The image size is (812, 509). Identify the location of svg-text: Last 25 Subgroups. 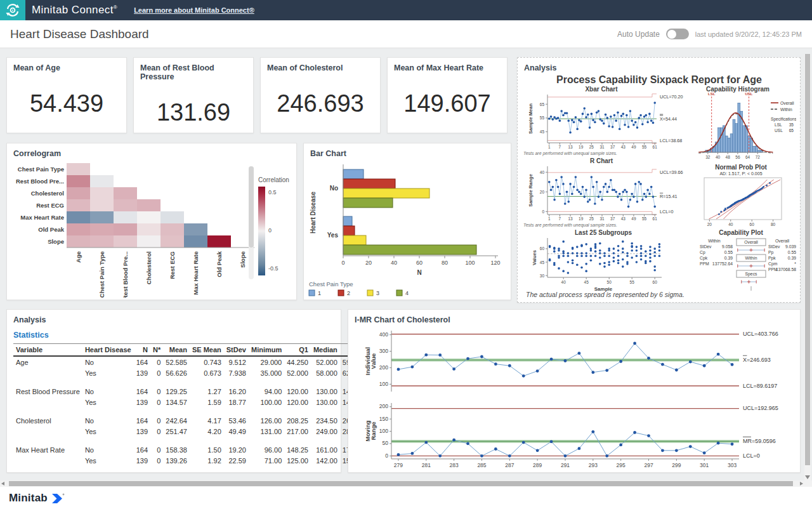
(603, 232).